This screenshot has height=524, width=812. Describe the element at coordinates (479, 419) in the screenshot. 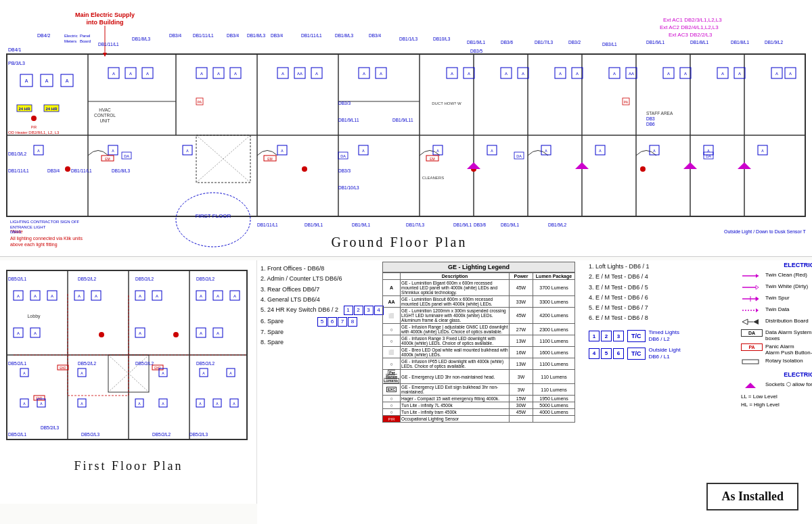

I see `table-row: PIR Occupational Lighting Sensor` at that location.